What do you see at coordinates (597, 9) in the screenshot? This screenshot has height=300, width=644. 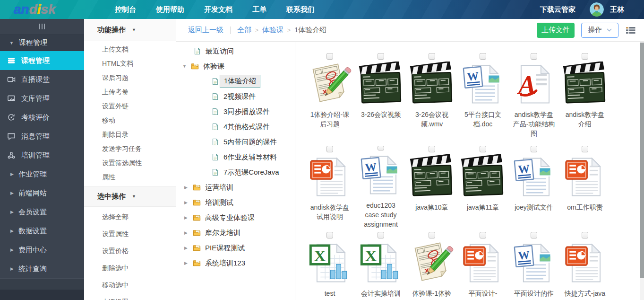 I see `avatar` at bounding box center [597, 9].